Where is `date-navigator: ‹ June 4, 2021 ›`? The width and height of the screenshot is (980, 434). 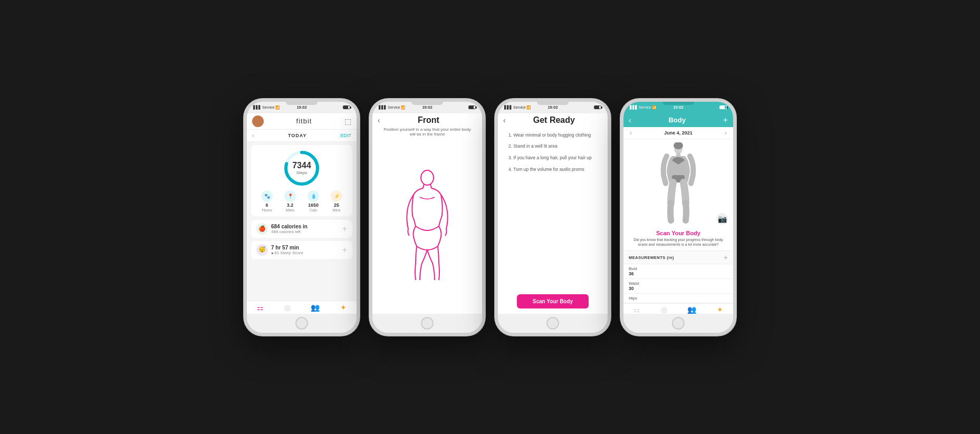
date-navigator: ‹ June 4, 2021 › is located at coordinates (678, 133).